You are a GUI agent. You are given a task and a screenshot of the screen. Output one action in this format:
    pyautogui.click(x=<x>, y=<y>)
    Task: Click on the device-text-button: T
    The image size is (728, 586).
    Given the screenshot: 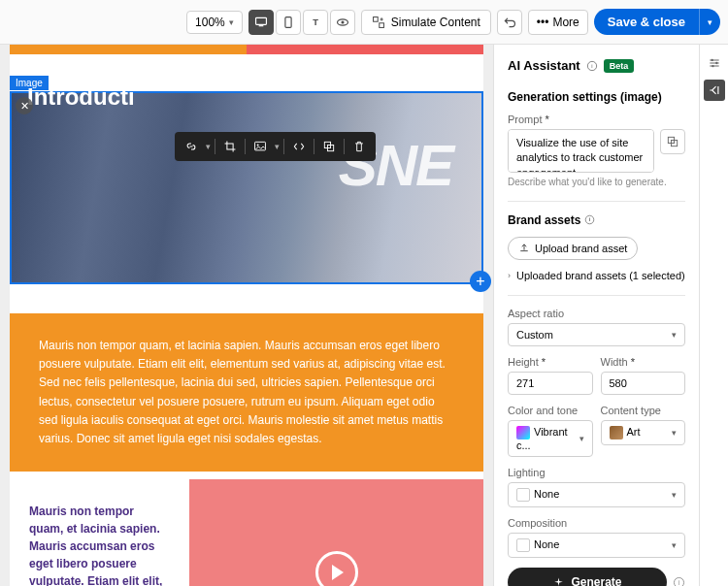 What is the action you would take?
    pyautogui.click(x=315, y=22)
    